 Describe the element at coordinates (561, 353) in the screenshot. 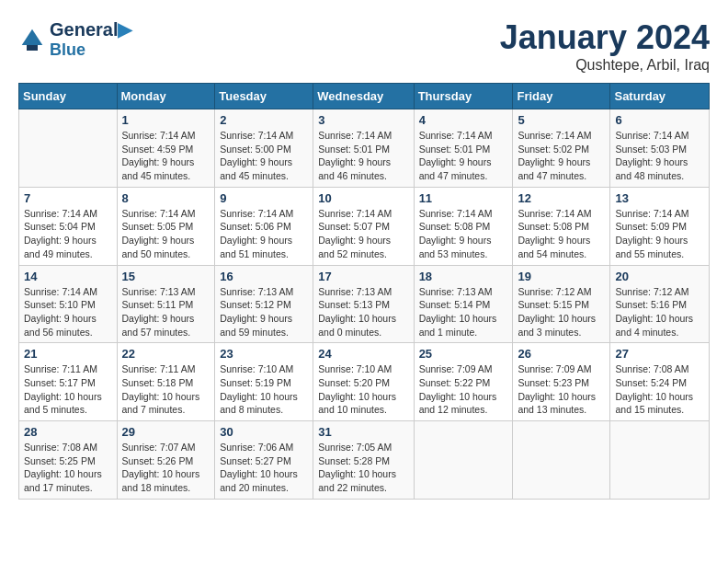

I see `day-number: 26` at that location.